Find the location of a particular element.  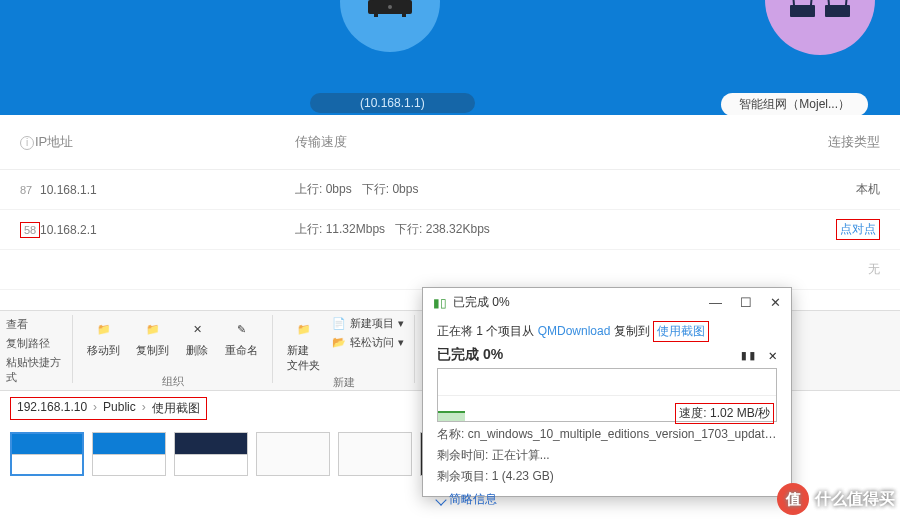

maximize-button: ☐ is located at coordinates (746, 302).